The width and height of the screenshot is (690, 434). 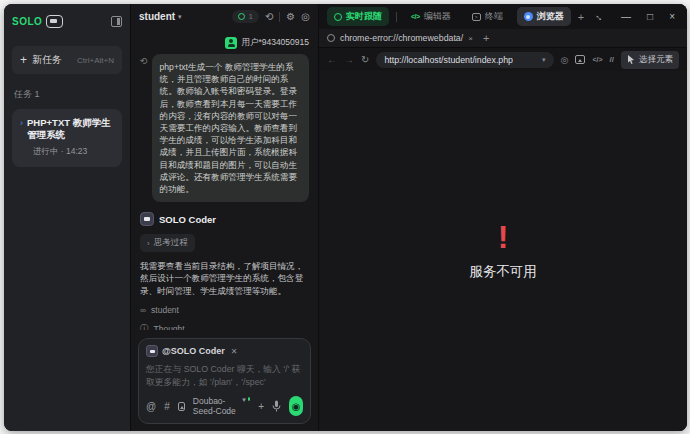 What do you see at coordinates (157, 16) in the screenshot?
I see `project-selector: student` at bounding box center [157, 16].